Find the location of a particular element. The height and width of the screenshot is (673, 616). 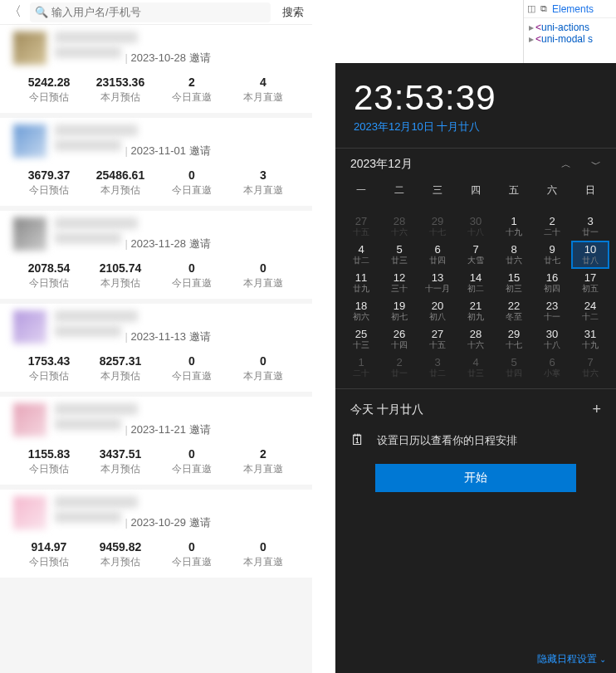

calendar-day: 20初八 is located at coordinates (438, 311).